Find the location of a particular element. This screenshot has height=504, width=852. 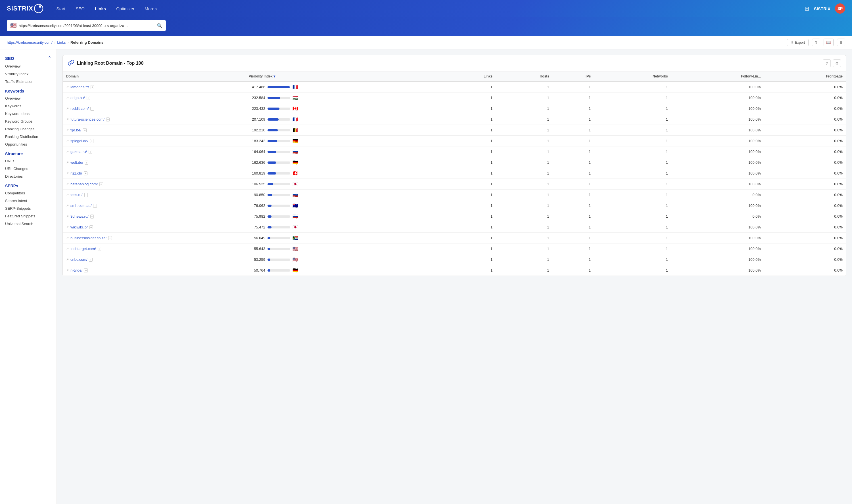

share-button: ⇧ is located at coordinates (816, 42).